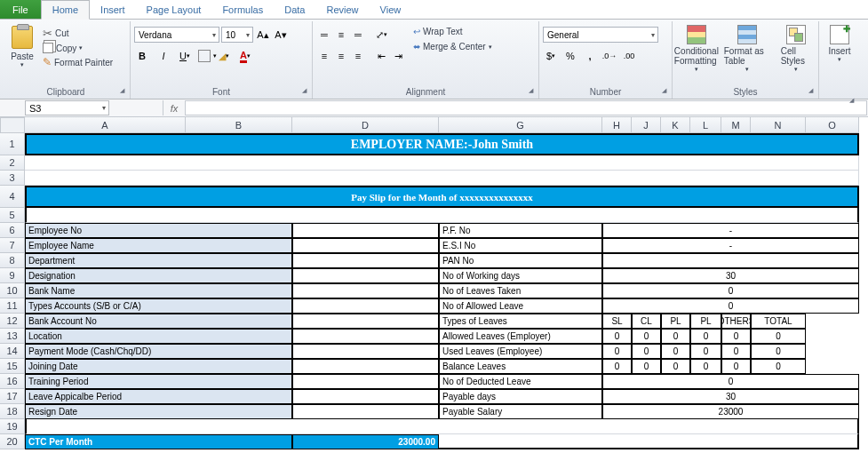 The image size is (868, 461). I want to click on row-header-2: 2, so click(12, 163).